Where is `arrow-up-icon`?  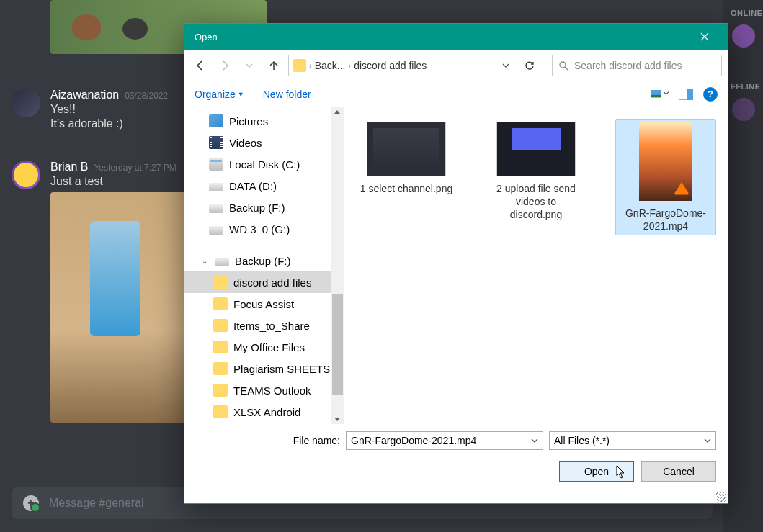 arrow-up-icon is located at coordinates (274, 66).